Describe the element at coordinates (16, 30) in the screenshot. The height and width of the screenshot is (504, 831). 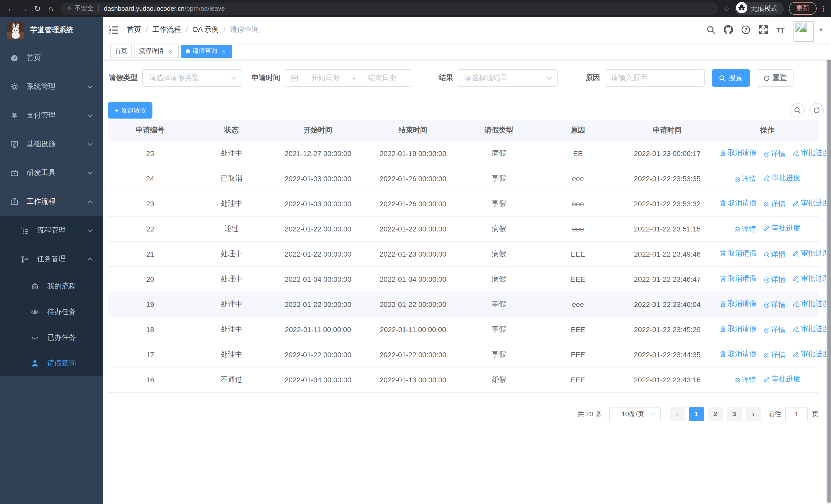
I see `logo-image` at that location.